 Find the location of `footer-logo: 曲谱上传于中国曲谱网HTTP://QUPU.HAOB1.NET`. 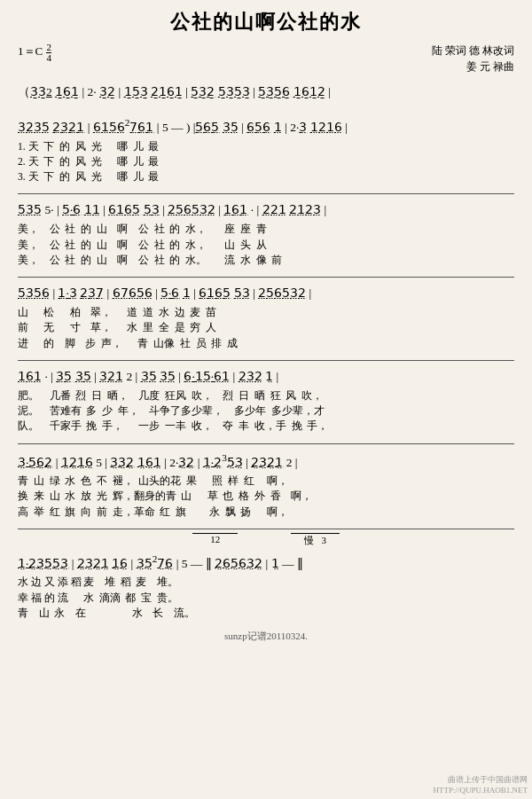

footer-logo: 曲谱上传于中国曲谱网HTTP://QUPU.HAOB1.NET is located at coordinates (481, 784).